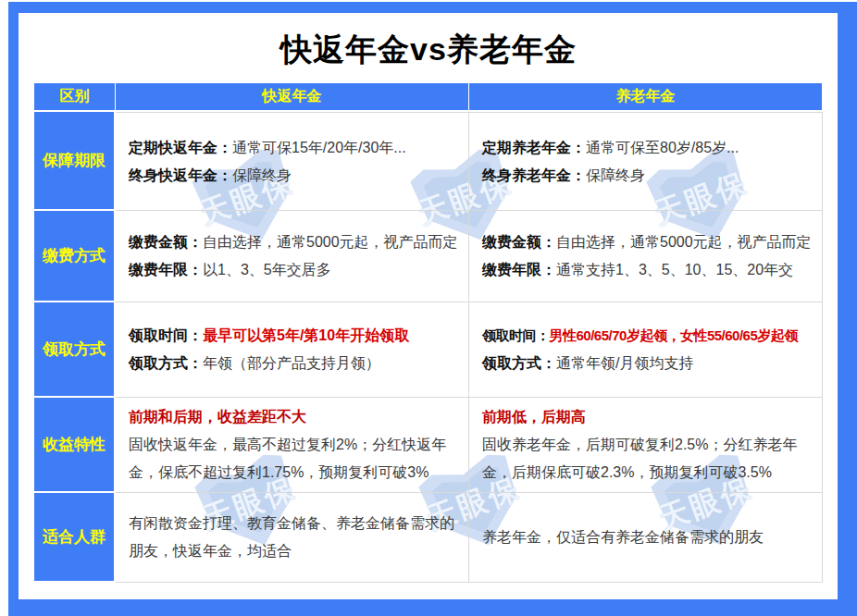 Image resolution: width=857 pixels, height=616 pixels. What do you see at coordinates (292, 350) in the screenshot?
I see `cell-withdrawal-method-left: 领取时间：最早可以第5年/第10年开始领取 领取方式：年领（部分产品支持月领）` at bounding box center [292, 350].